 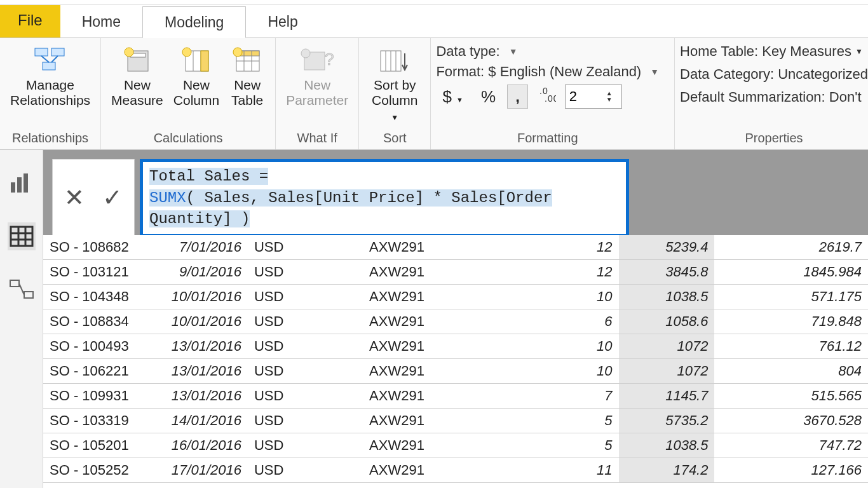 What do you see at coordinates (774, 51) in the screenshot?
I see `home-table-dropdown: Home Table: Key Measures ▼` at bounding box center [774, 51].